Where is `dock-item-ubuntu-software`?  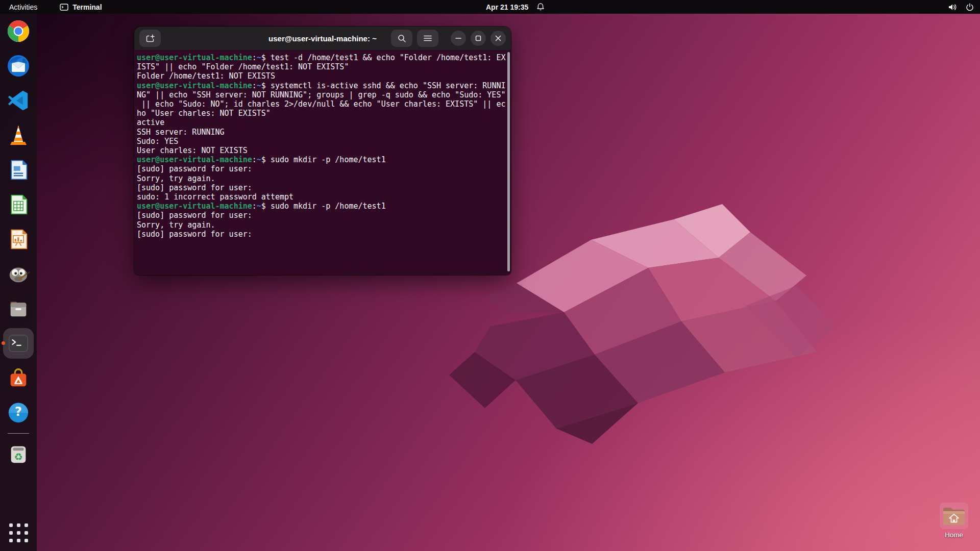
dock-item-ubuntu-software is located at coordinates (18, 378).